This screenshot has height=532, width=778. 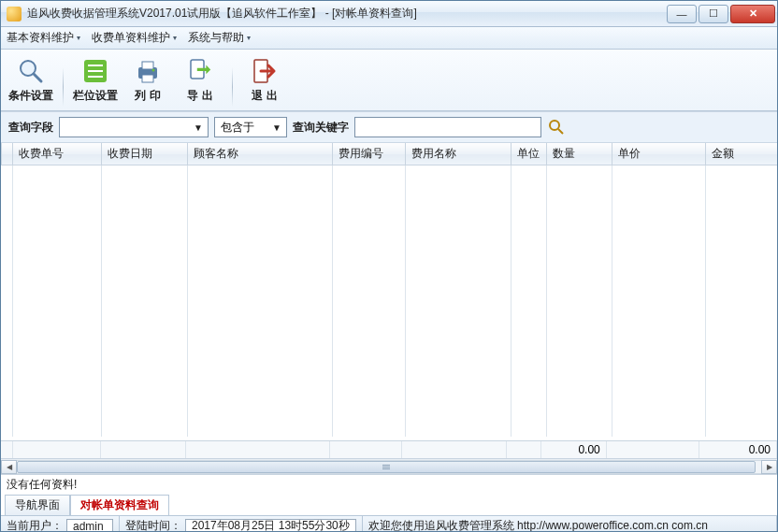 I want to click on menu-bar: 基本资料维护 ▾ 收费单资料维护 ▾ 系统与帮助 ▾, so click(x=389, y=38).